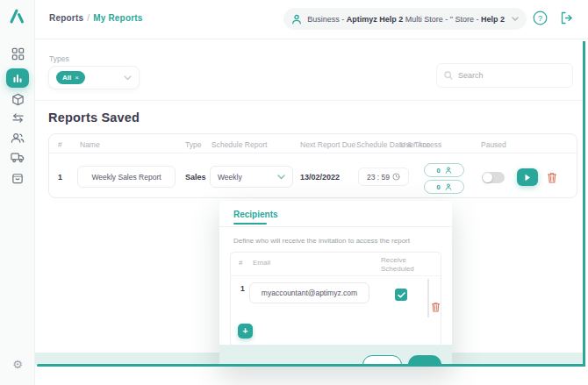  Describe the element at coordinates (246, 332) in the screenshot. I see `add-recipient-button: +` at that location.